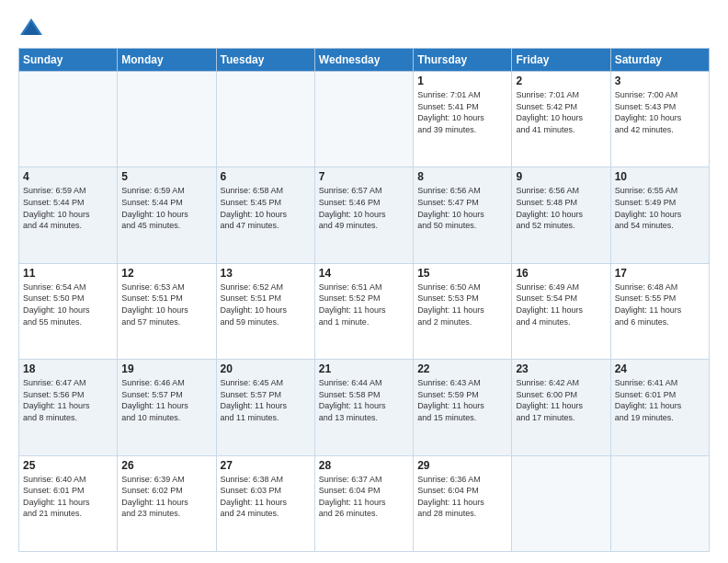 The image size is (728, 563). What do you see at coordinates (660, 400) in the screenshot?
I see `day-info: Sunrise: 6:41 AM Sunset: 6:01 PM Dayligh…` at bounding box center [660, 400].